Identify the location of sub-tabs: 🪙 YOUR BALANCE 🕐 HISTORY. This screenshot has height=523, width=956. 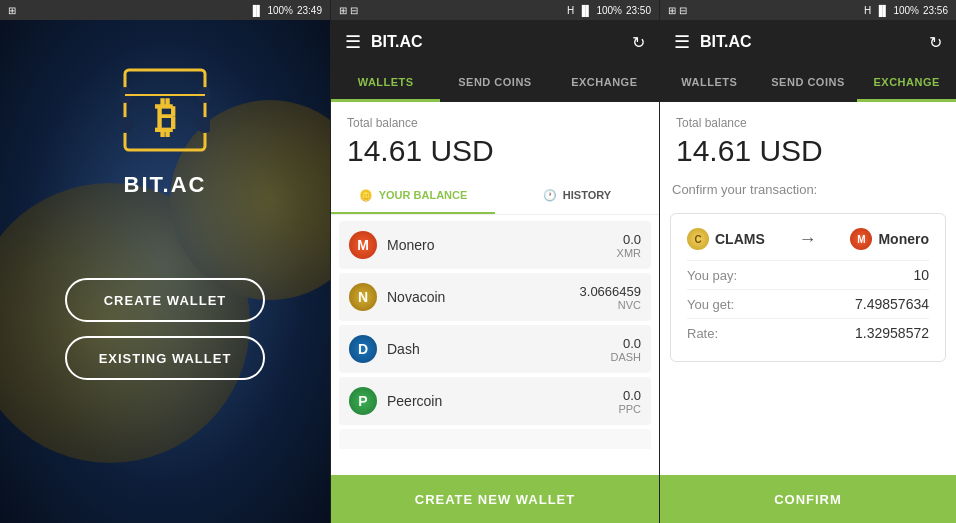
(495, 196).